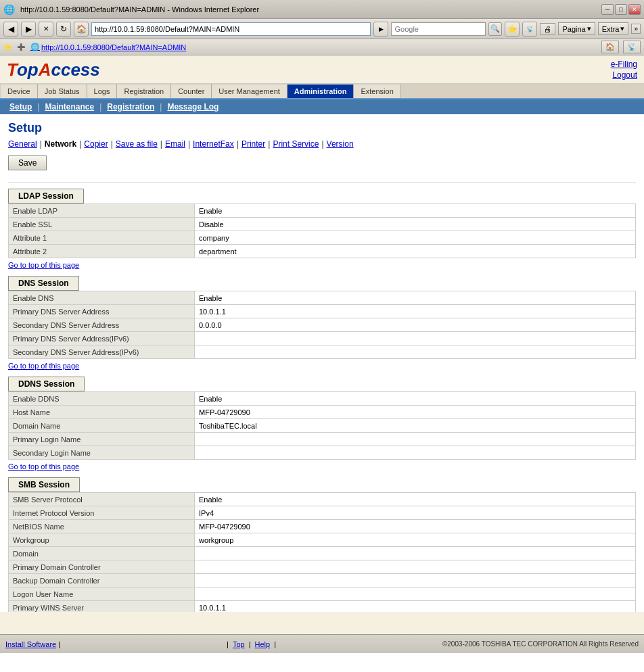 This screenshot has width=644, height=672. What do you see at coordinates (576, 28) in the screenshot?
I see `page-button: Pagina ▾` at bounding box center [576, 28].